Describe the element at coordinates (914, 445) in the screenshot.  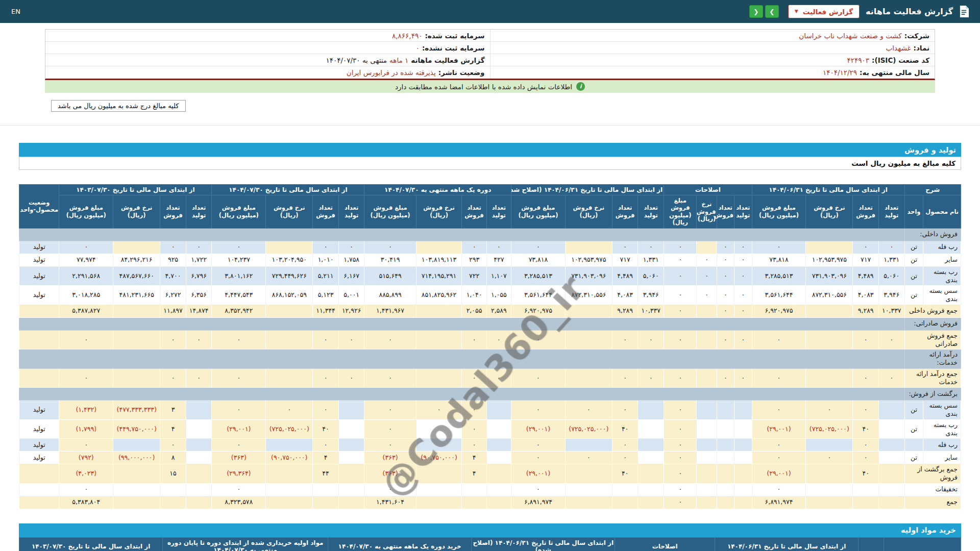
I see `unit-cell` at that location.